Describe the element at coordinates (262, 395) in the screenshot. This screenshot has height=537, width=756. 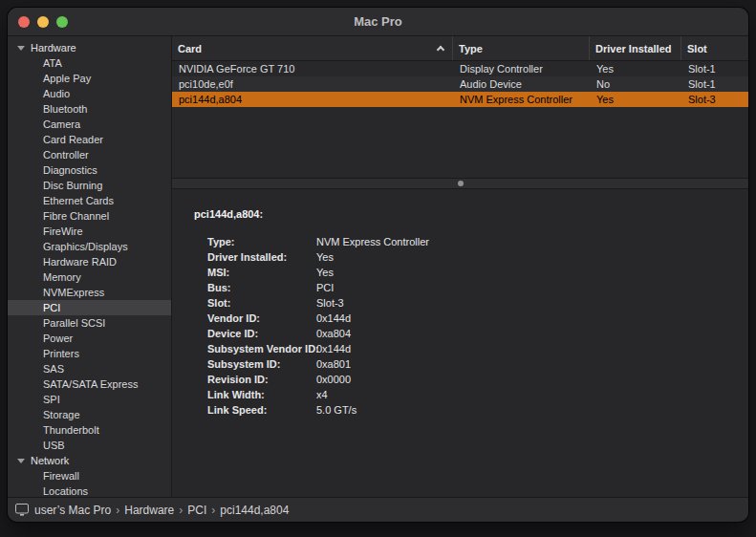
I see `field-label: Link Width:` at that location.